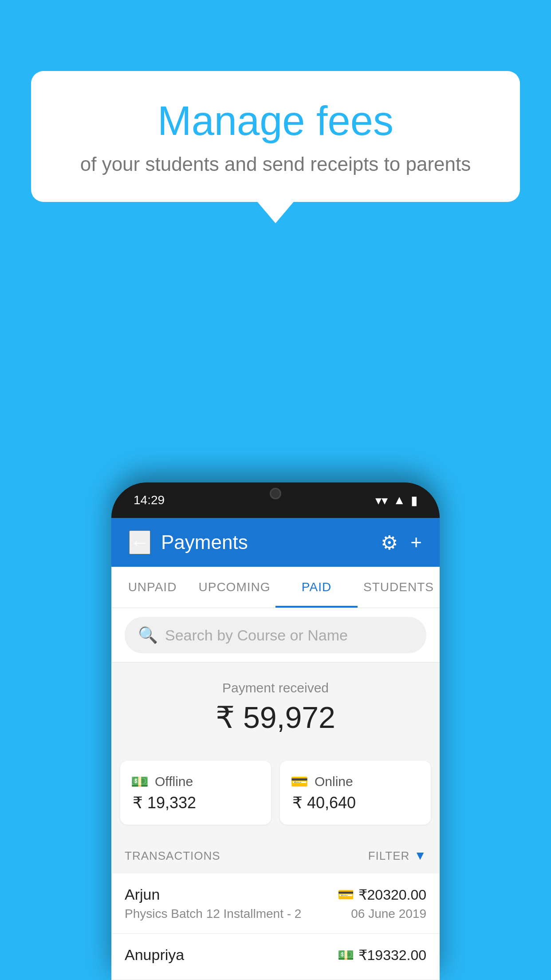  Describe the element at coordinates (398, 587) in the screenshot. I see `tab-students: STUDENTS` at that location.